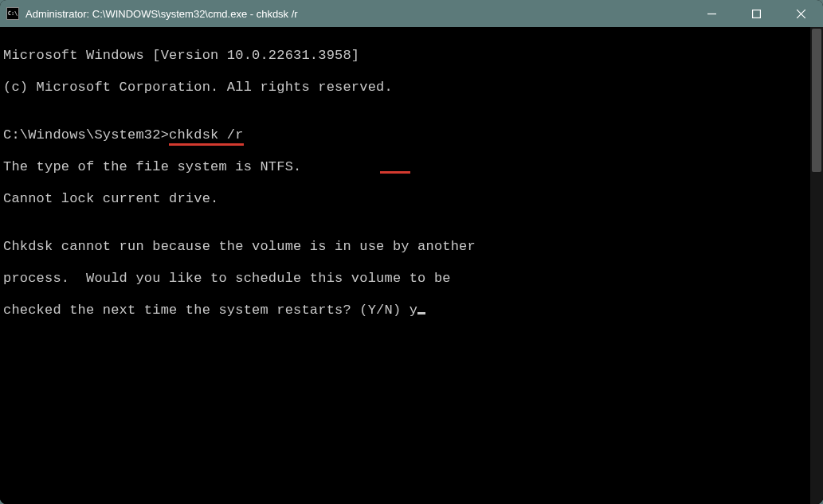 The width and height of the screenshot is (823, 504). Describe the element at coordinates (712, 14) in the screenshot. I see `minimize-icon` at that location.